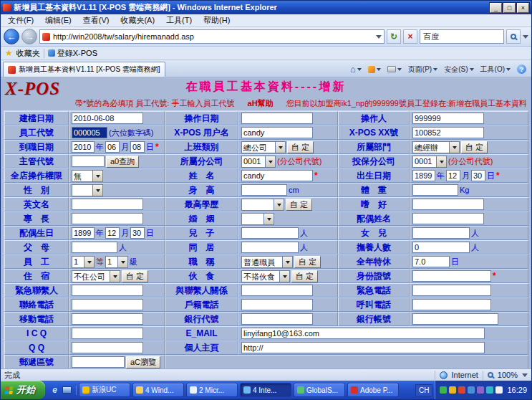 Image resolution: width=532 pixels, height=400 pixels. I want to click on email-input, so click(363, 333).